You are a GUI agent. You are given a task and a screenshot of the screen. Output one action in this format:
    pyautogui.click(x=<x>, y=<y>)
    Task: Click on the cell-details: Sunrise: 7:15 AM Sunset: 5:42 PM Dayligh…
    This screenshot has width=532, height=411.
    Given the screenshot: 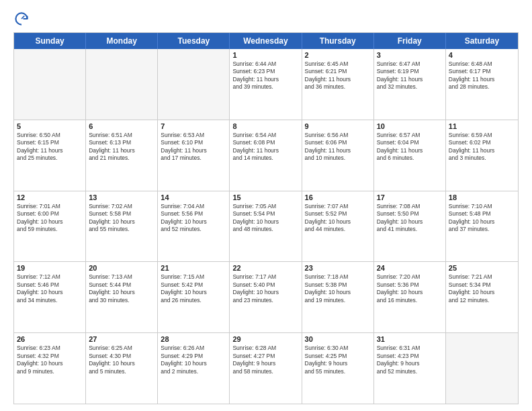 What is the action you would take?
    pyautogui.click(x=193, y=289)
    